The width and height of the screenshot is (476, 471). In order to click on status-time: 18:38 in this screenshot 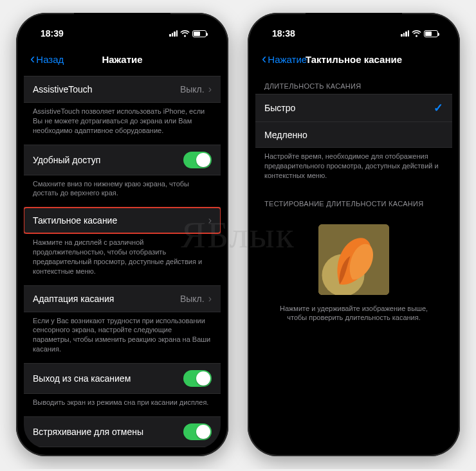, I will do `click(284, 33)`.